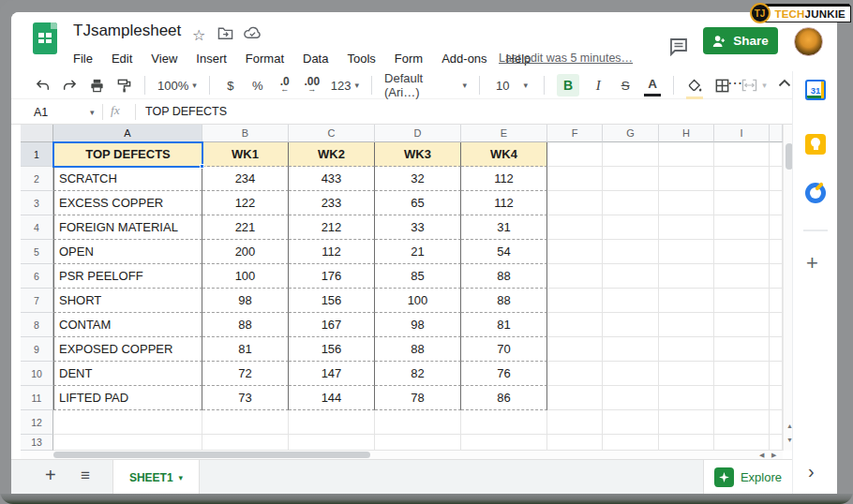 Image resolution: width=853 pixels, height=504 pixels. I want to click on star-icon: ☆, so click(199, 36).